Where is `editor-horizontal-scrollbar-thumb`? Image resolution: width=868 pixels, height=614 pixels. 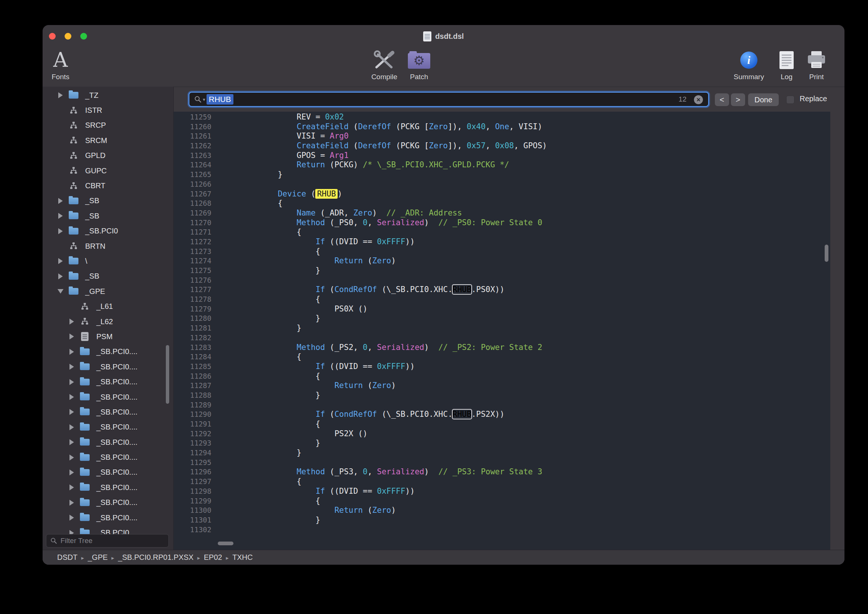
editor-horizontal-scrollbar-thumb is located at coordinates (225, 543).